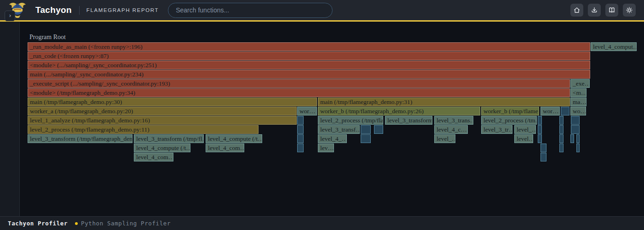 This screenshot has width=644, height=230. What do you see at coordinates (79, 10) in the screenshot?
I see `header-divider` at bounding box center [79, 10].